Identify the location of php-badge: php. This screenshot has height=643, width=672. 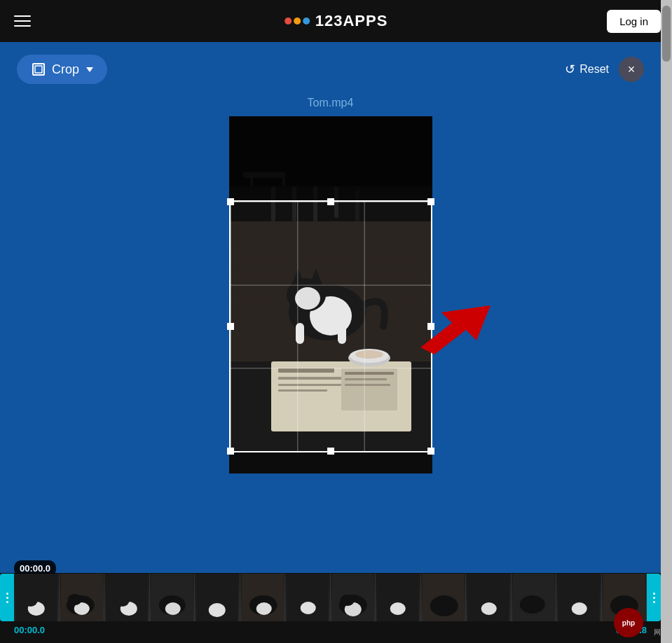
(629, 623).